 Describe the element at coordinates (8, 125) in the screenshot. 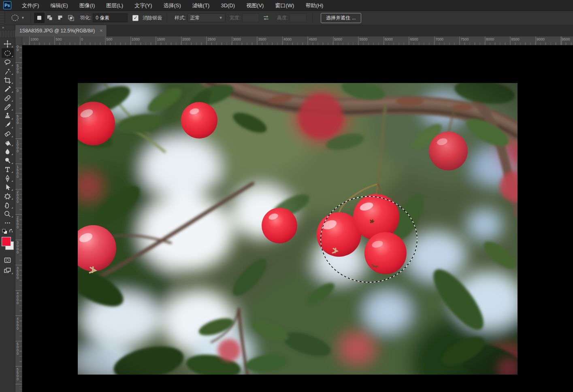

I see `history-brush-tool` at that location.